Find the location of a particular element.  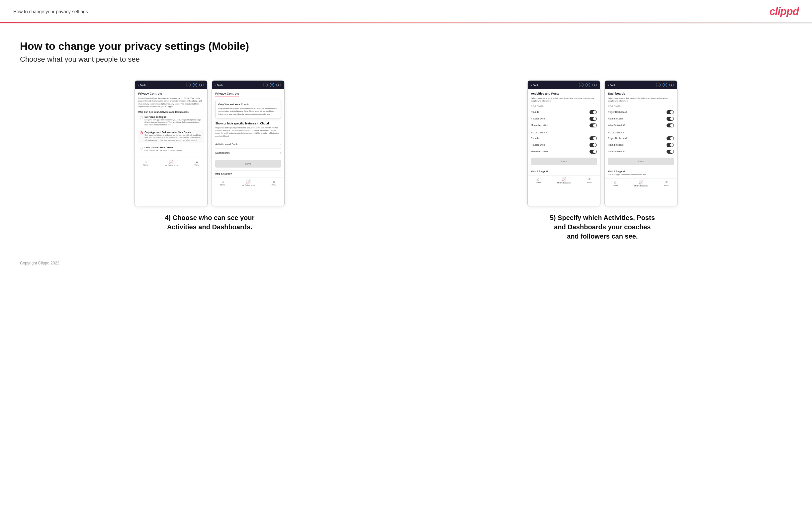

rounds-coaches-switch is located at coordinates (593, 112).